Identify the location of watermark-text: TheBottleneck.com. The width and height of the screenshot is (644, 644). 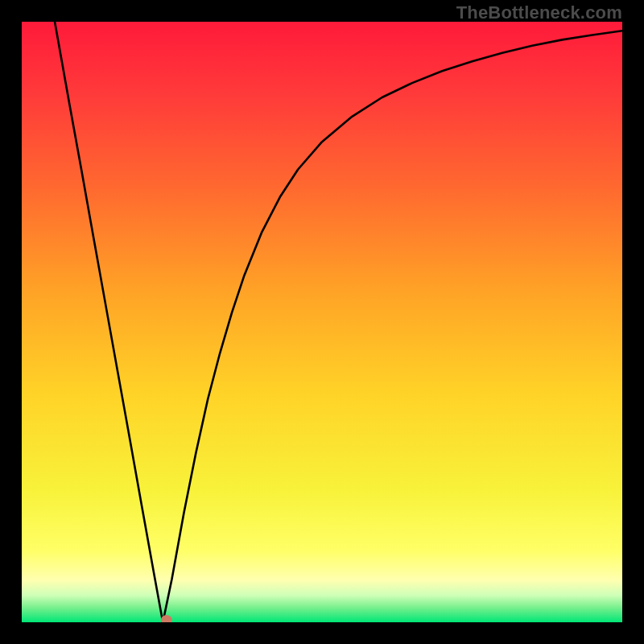
(539, 13).